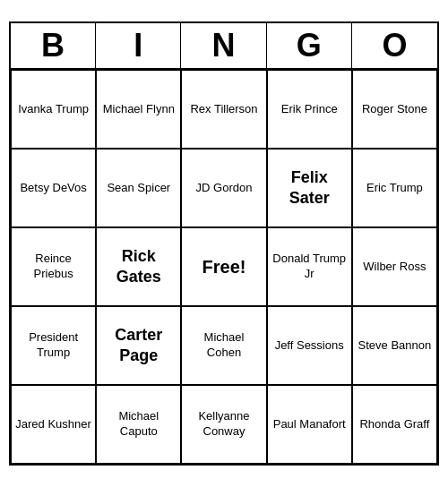 This screenshot has width=448, height=487. I want to click on bingo-cell-9: Eric Trump, so click(394, 188).